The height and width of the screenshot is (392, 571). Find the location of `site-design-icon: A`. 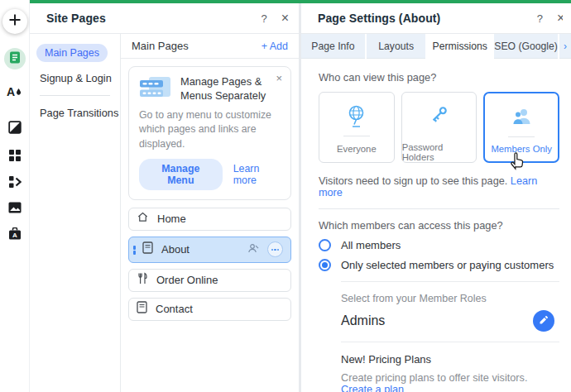

site-design-icon: A is located at coordinates (15, 93).